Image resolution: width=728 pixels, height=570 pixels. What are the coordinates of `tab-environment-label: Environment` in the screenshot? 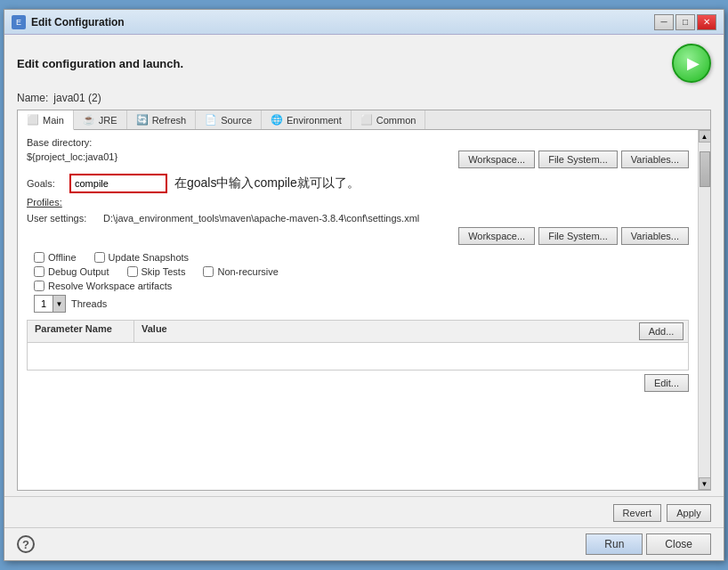 It's located at (314, 120).